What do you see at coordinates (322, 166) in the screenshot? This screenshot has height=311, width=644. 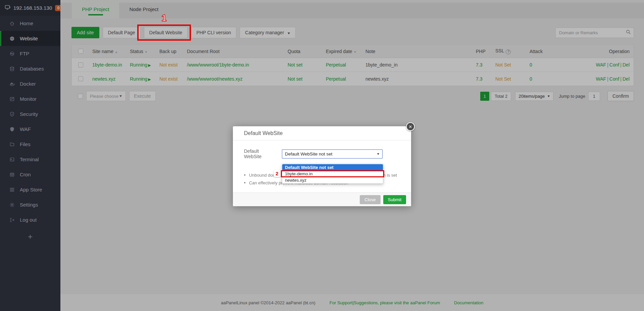 I see `default-website-modal: ✕ Default WebSite Default WebSite Defaul…` at bounding box center [322, 166].